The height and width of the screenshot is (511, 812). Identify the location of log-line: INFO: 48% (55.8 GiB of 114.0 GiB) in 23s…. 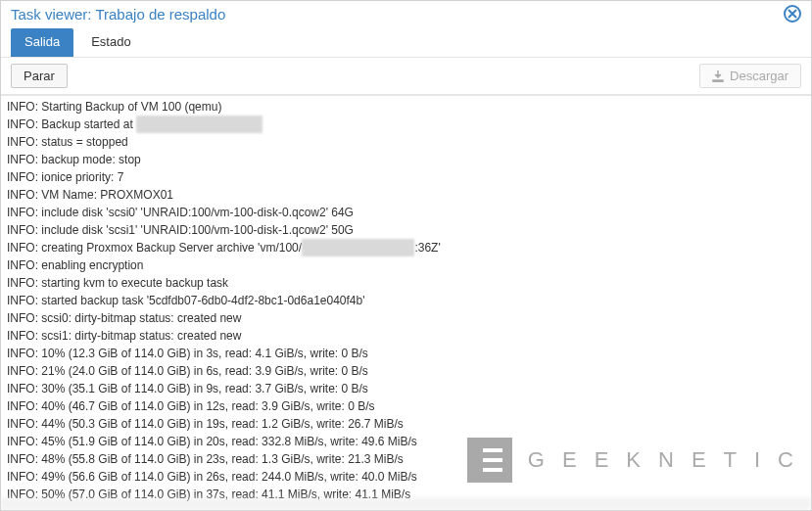
(407, 459).